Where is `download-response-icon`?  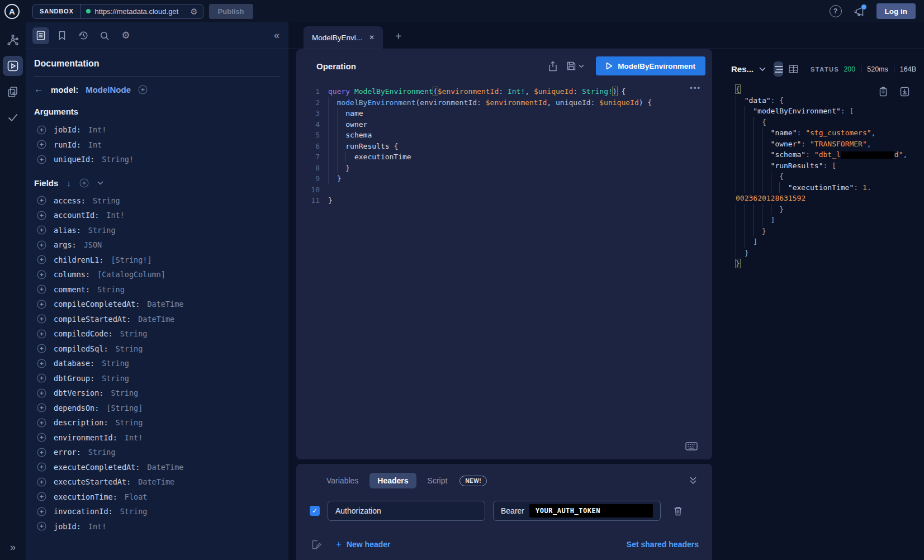 download-response-icon is located at coordinates (904, 92).